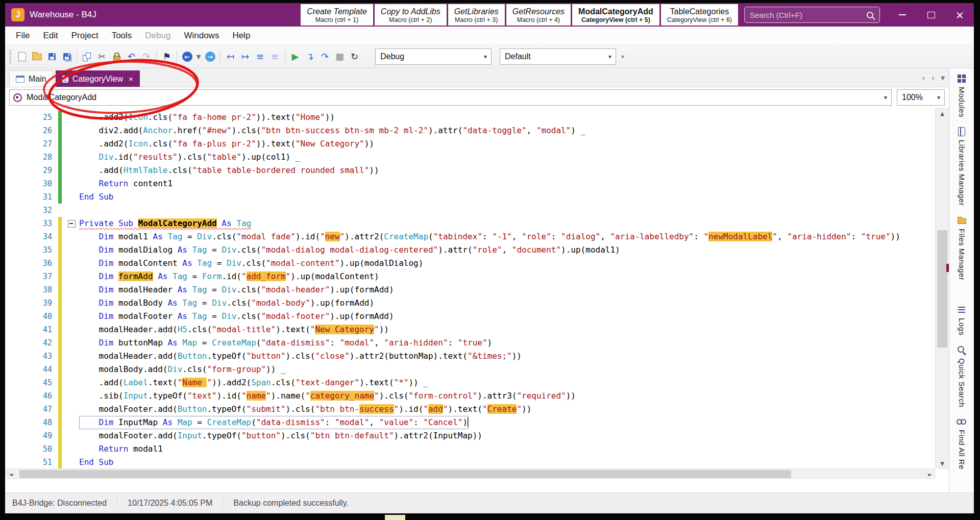  What do you see at coordinates (471, 396) in the screenshot?
I see `code-line: 46 .sib(Input.typeOf("text").id("name").…` at bounding box center [471, 396].